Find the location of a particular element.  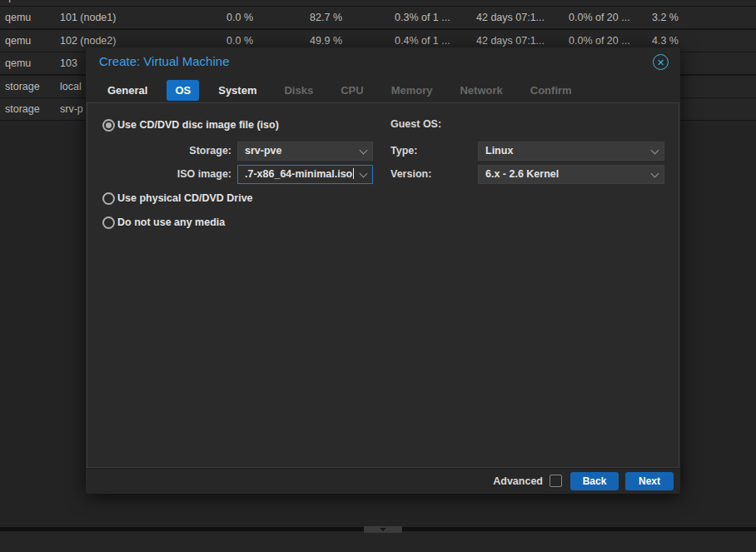

iso-image-label: ISO image: is located at coordinates (167, 175).